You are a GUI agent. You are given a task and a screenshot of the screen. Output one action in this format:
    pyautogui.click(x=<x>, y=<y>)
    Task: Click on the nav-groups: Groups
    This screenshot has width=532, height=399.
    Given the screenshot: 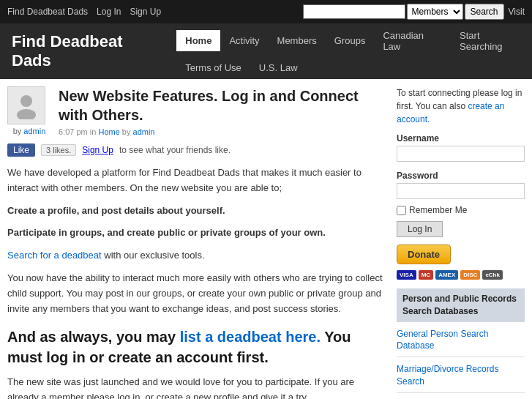 What is the action you would take?
    pyautogui.click(x=350, y=41)
    